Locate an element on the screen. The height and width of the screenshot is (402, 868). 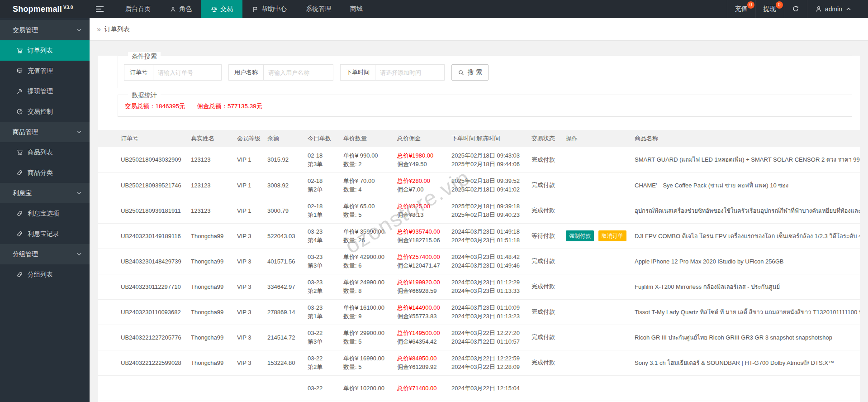
sidebar-item-interest-options: 利息宝选项 is located at coordinates (45, 214).